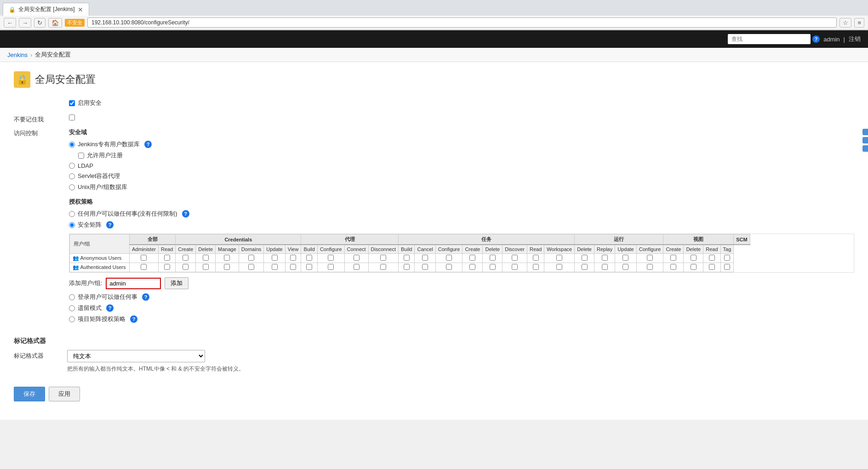 This screenshot has height=469, width=868. Describe the element at coordinates (72, 297) in the screenshot. I see `login-anyone-radio` at that location.